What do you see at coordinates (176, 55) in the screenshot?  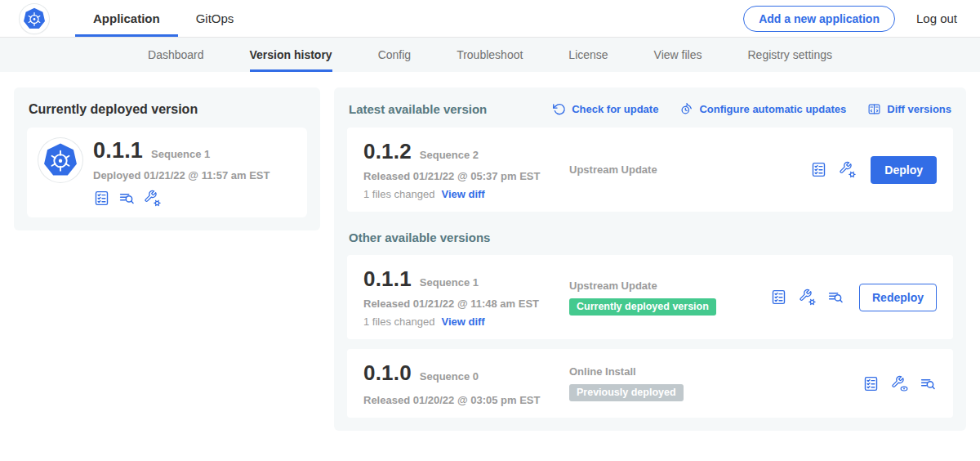 I see `tab-dashboard-label: Dashboard` at bounding box center [176, 55].